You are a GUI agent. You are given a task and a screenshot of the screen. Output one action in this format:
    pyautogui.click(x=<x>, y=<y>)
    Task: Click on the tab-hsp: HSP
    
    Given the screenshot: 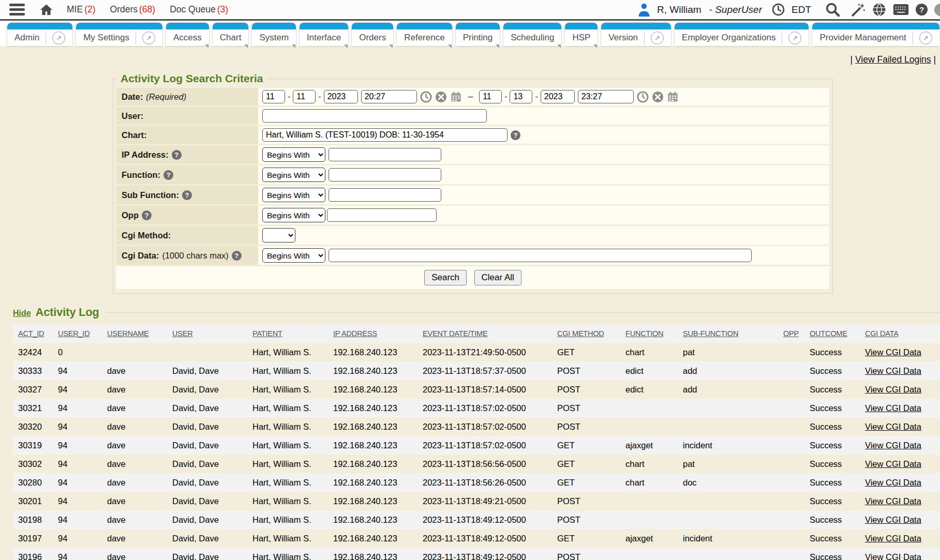 What is the action you would take?
    pyautogui.click(x=581, y=34)
    